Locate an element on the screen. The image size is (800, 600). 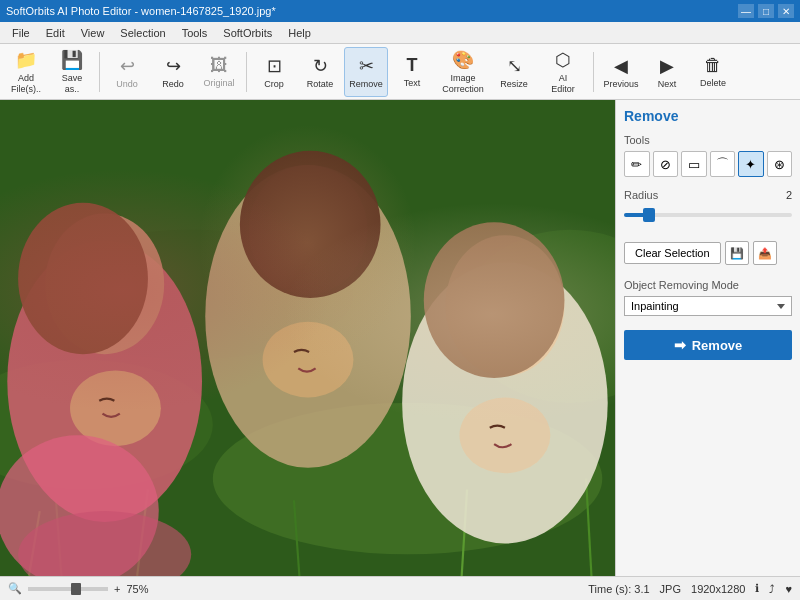
menu-file: File is located at coordinates (21, 33).